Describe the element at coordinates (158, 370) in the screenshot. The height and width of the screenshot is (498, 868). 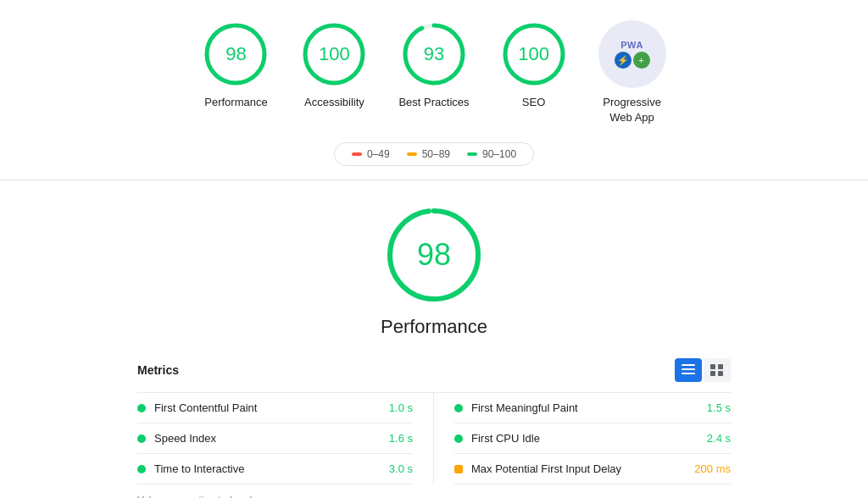
I see `metrics-title: Metrics` at that location.